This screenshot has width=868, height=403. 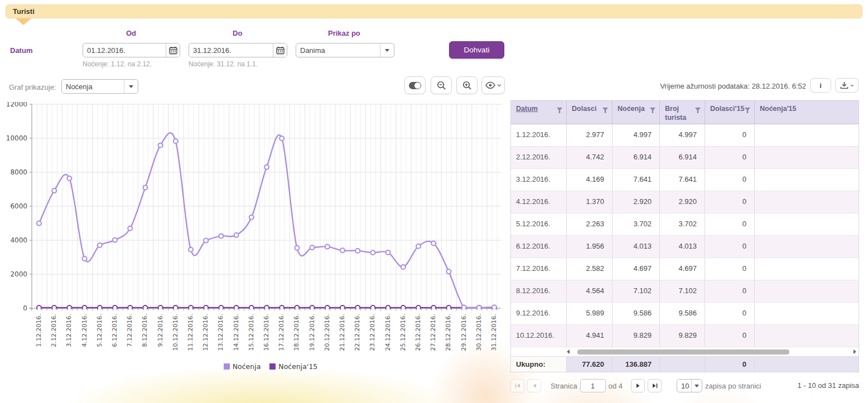 What do you see at coordinates (821, 85) in the screenshot?
I see `info-button: i` at bounding box center [821, 85].